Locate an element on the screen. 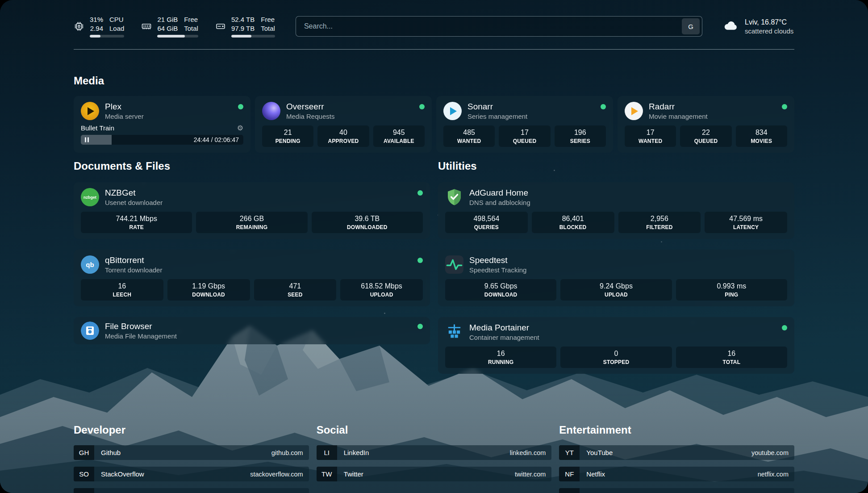 This screenshot has width=868, height=493. cpu-chip-icon is located at coordinates (79, 26).